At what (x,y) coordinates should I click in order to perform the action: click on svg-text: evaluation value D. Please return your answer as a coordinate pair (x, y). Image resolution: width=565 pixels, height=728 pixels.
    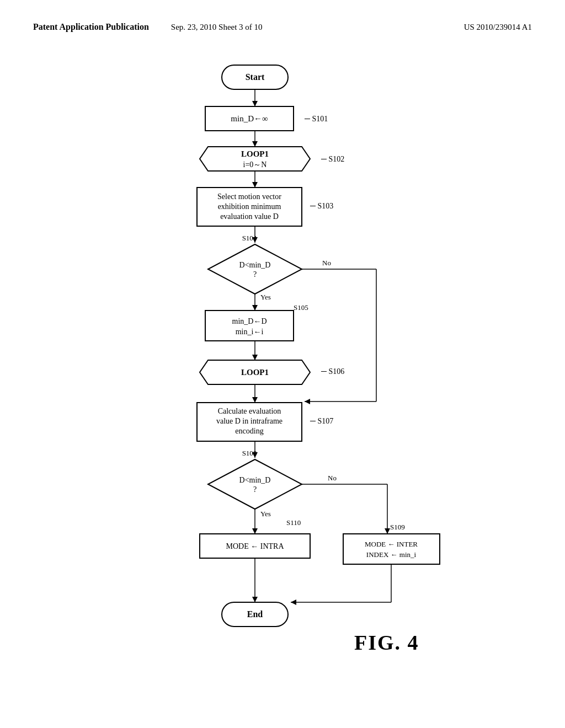
    Looking at the image, I should click on (249, 216).